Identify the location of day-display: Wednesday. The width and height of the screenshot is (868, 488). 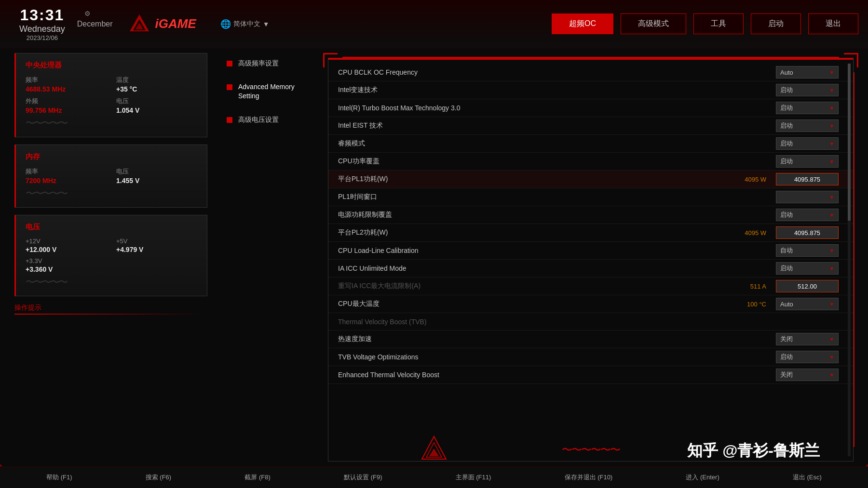
(42, 29).